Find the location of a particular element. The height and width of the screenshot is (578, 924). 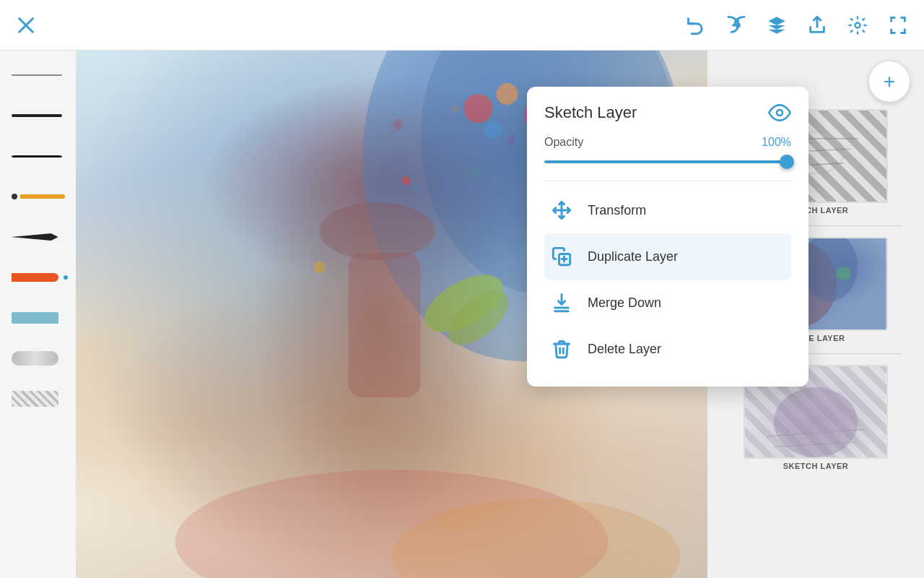

duplicate-layer-label: Duplicate Layer is located at coordinates (632, 257).